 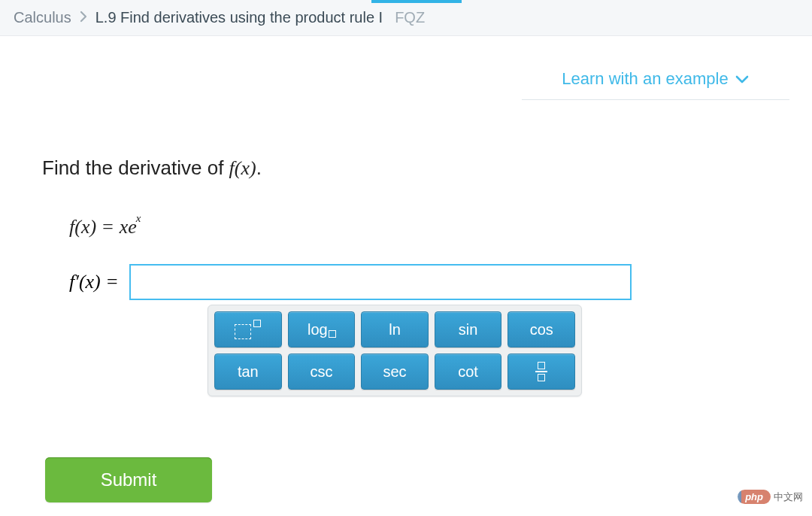 What do you see at coordinates (248, 329) in the screenshot?
I see `key-exponent` at bounding box center [248, 329].